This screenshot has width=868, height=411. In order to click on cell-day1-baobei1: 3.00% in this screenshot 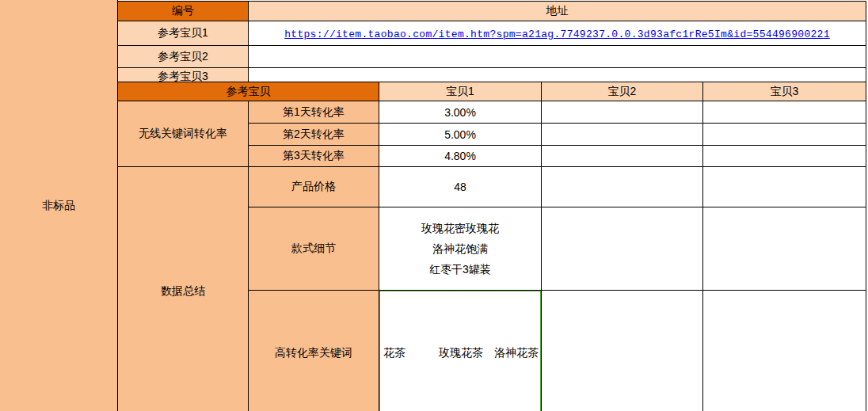, I will do `click(461, 112)`.